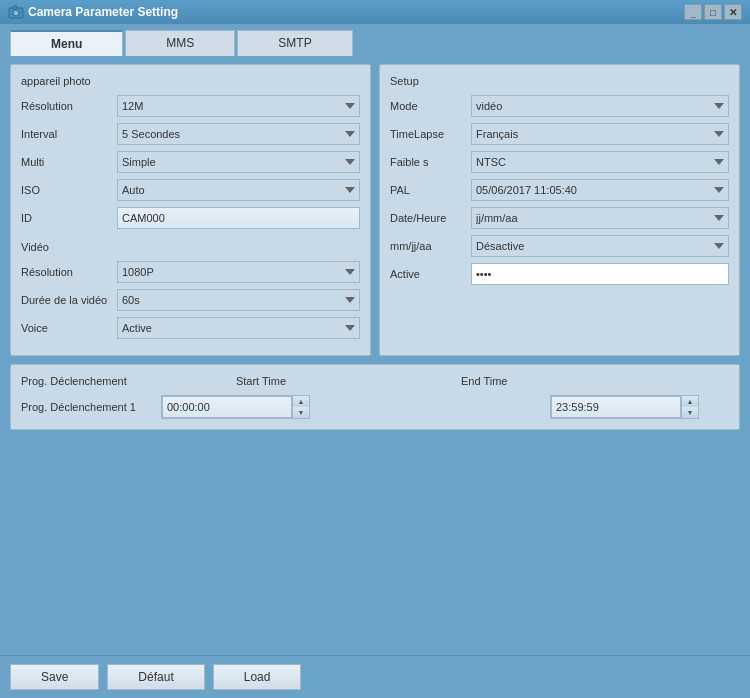  I want to click on date-heure-select: jj/mm/aa, so click(600, 218).